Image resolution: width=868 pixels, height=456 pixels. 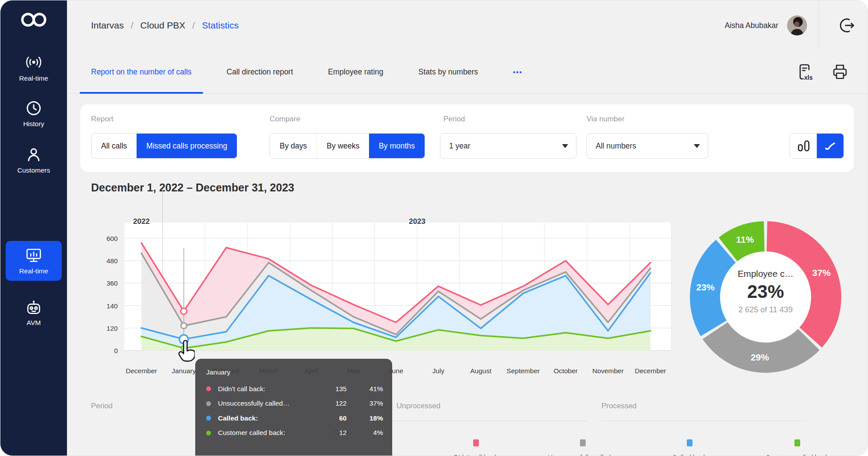 I want to click on compare-label: Compare, so click(x=285, y=119).